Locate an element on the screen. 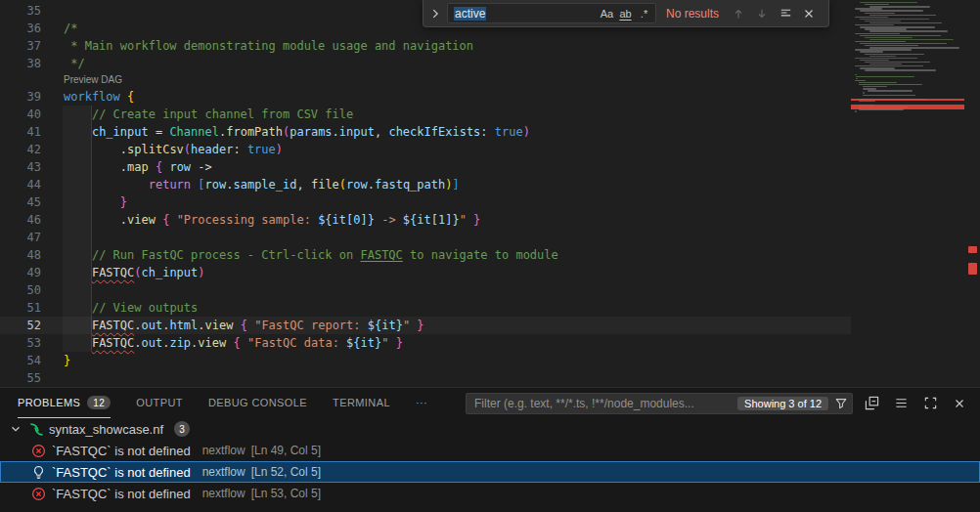 This screenshot has width=980, height=512. code-token: ( is located at coordinates (188, 149).